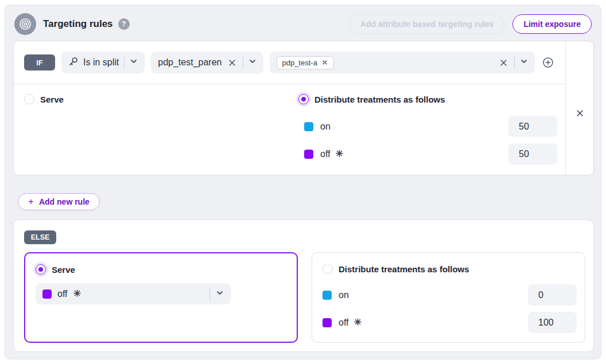  I want to click on else-distribute-panel: Distribute treatments as follows on off, so click(449, 298).